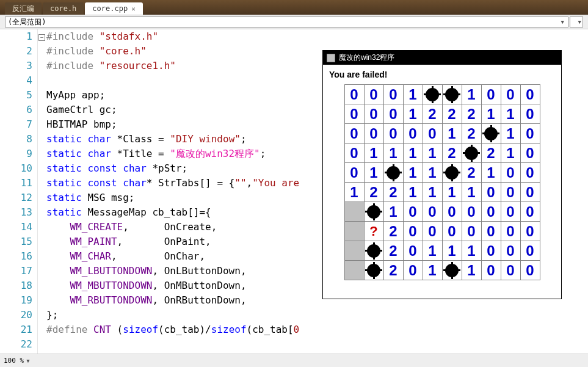  I want to click on code-line: #include "stdafx.h", so click(318, 37).